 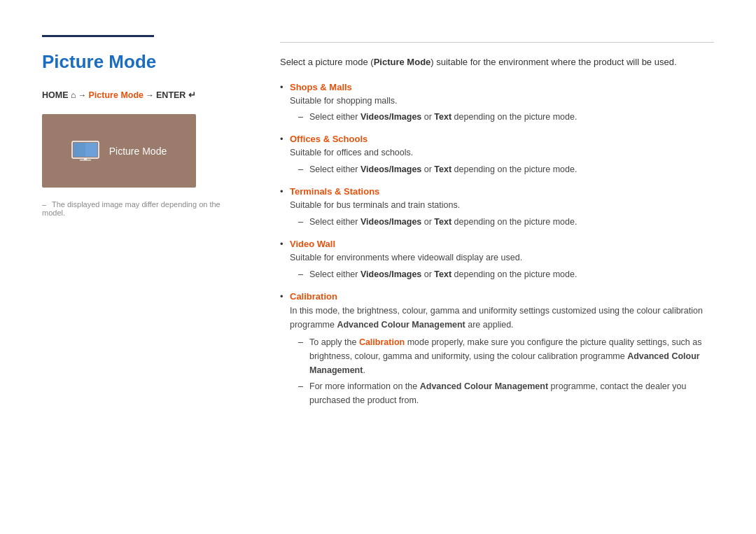 I want to click on breadcrumb-home: HOME ⌂, so click(x=59, y=95).